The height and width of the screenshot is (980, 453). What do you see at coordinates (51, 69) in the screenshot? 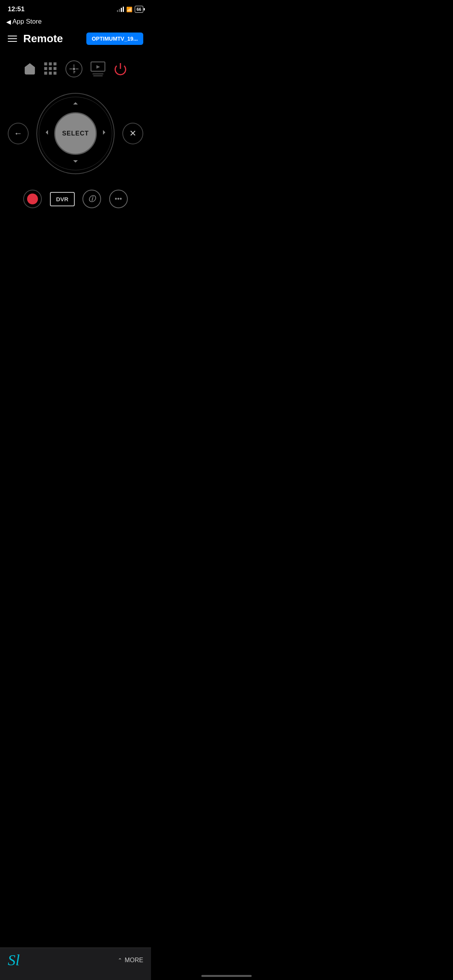
I see `guide-button: 1 2 3 4 5 6 7 8 9` at bounding box center [51, 69].